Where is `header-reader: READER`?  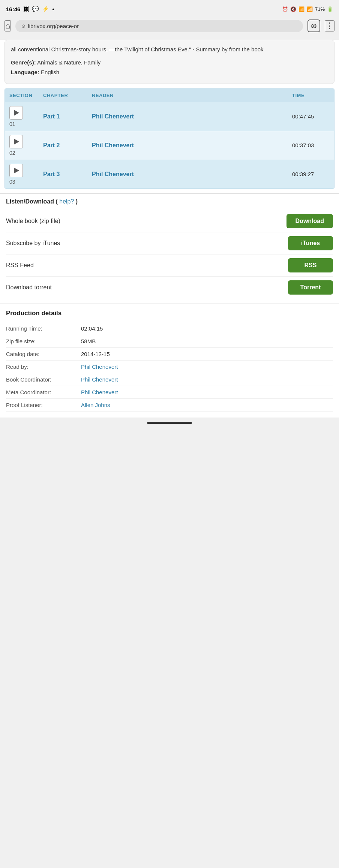
header-reader: READER is located at coordinates (192, 95).